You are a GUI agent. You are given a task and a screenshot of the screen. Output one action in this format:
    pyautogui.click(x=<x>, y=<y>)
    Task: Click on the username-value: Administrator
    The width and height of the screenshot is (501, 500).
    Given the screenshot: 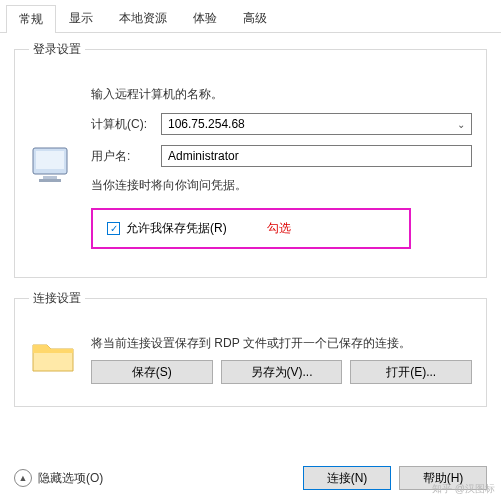 What is the action you would take?
    pyautogui.click(x=204, y=156)
    